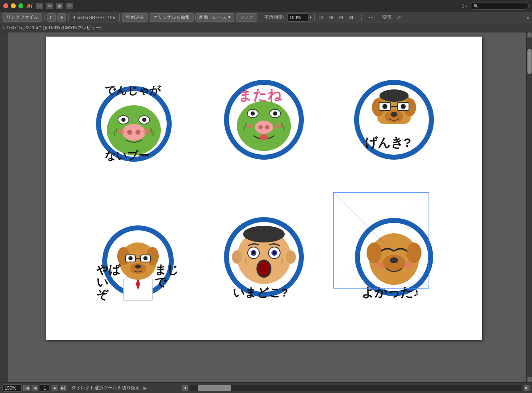 The width and height of the screenshot is (532, 393). Describe the element at coordinates (530, 380) in the screenshot. I see `scrollbar-down` at that location.